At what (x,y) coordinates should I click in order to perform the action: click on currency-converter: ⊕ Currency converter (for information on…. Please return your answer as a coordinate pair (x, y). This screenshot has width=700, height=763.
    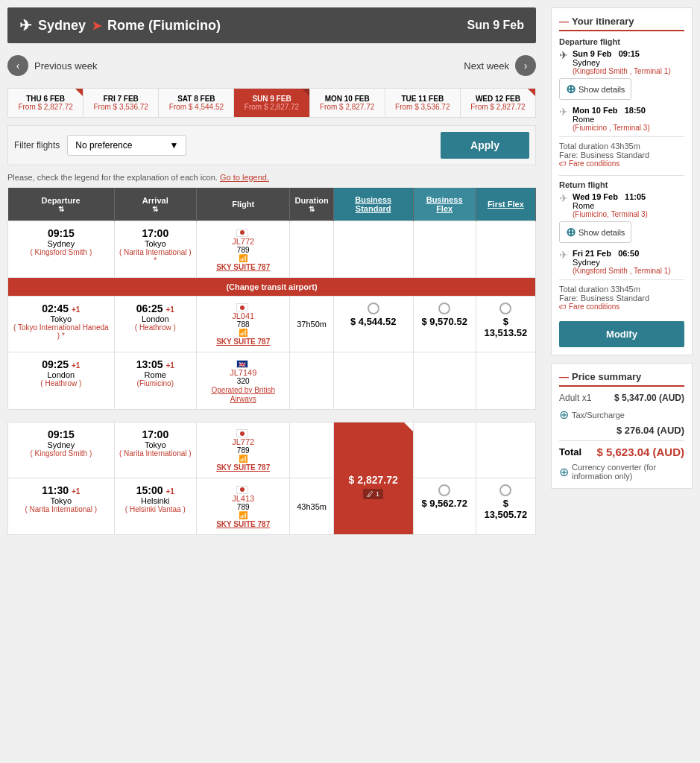
    Looking at the image, I should click on (622, 472).